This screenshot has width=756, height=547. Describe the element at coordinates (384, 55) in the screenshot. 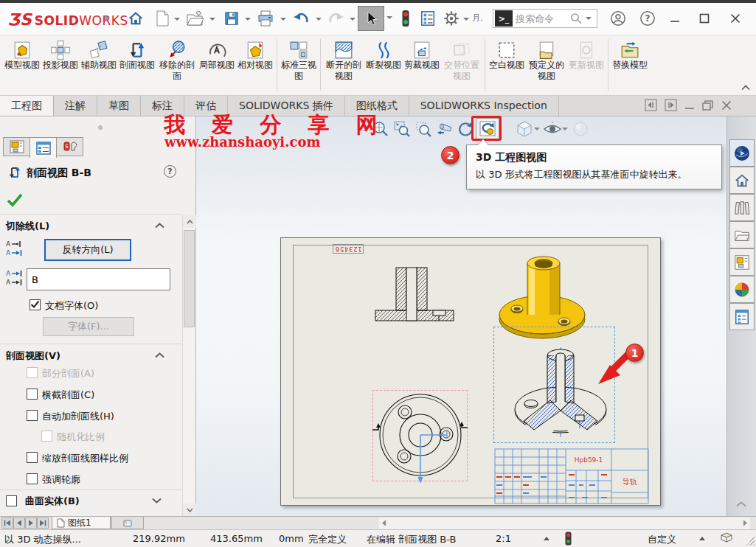

I see `ribbon-button-break-view: 断裂视图` at that location.